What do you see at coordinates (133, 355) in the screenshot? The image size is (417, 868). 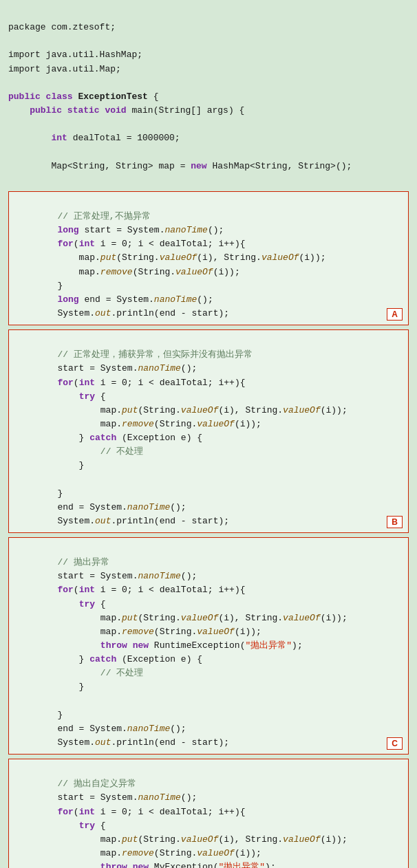 I see `block-b-comment: // 正常处理，捕获异常，但实际并没有抛出异常` at bounding box center [133, 355].